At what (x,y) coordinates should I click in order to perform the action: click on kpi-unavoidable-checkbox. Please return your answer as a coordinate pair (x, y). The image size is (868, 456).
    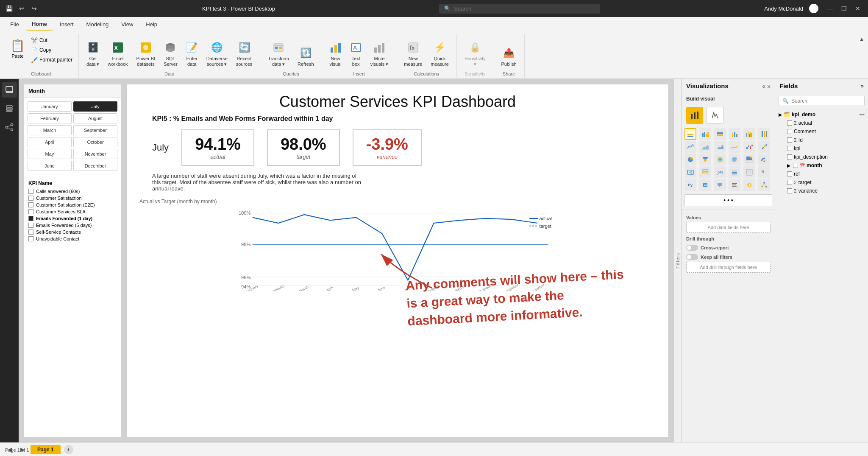
    Looking at the image, I should click on (31, 239).